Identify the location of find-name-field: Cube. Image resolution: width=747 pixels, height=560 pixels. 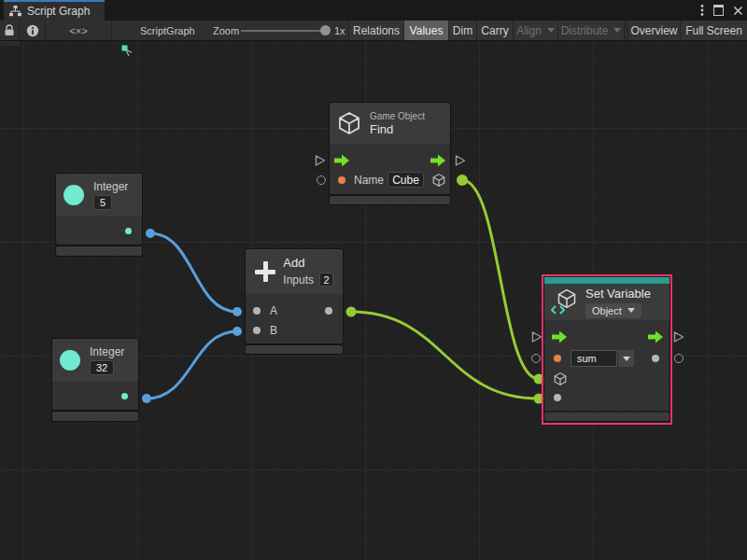
(405, 179).